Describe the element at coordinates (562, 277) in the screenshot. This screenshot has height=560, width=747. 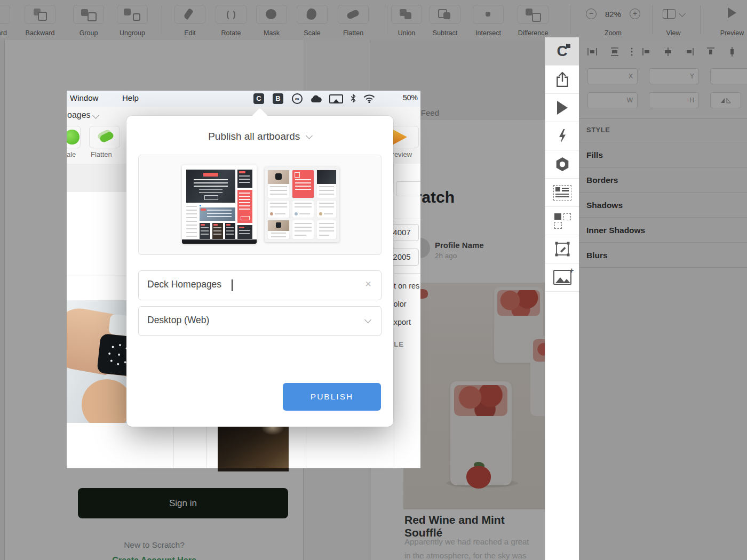
I see `image-plus-icon: +` at that location.